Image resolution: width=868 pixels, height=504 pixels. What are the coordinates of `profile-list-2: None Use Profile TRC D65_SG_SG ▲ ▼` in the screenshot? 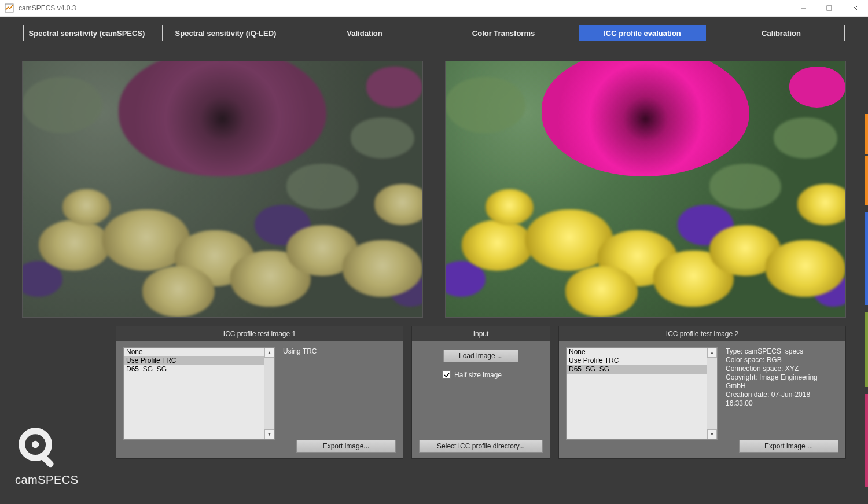 It's located at (642, 393).